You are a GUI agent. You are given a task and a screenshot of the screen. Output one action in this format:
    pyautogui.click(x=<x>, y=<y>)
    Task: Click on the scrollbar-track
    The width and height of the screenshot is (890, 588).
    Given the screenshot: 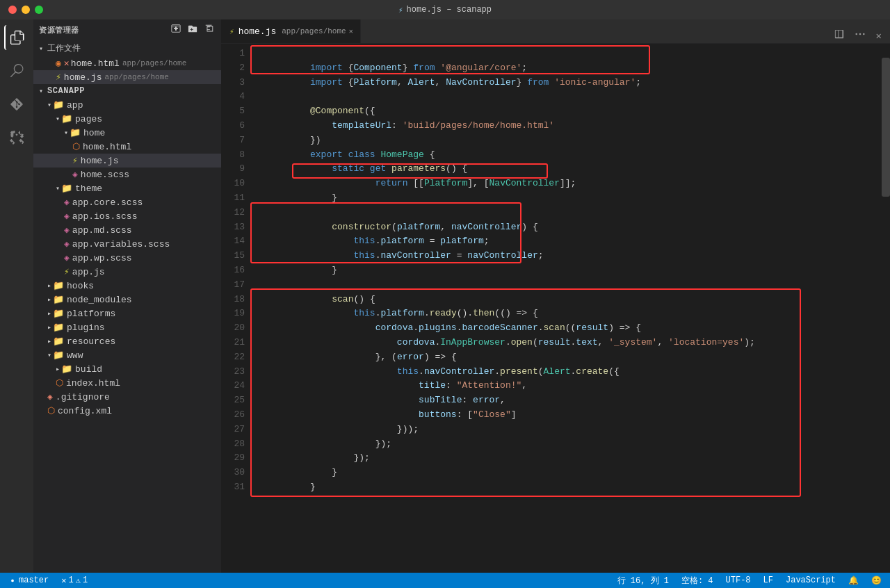 What is the action you would take?
    pyautogui.click(x=886, y=309)
    